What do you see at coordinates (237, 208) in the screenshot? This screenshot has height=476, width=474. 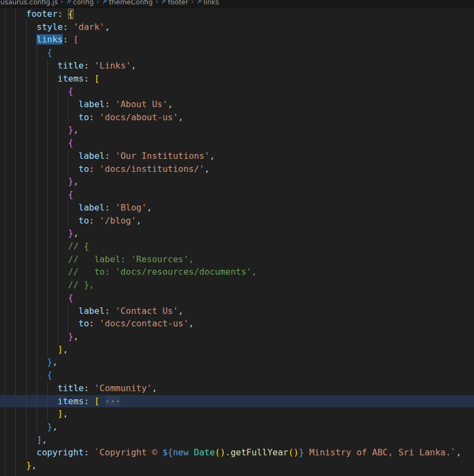 I see `code-line: label: 'Blog',` at bounding box center [237, 208].